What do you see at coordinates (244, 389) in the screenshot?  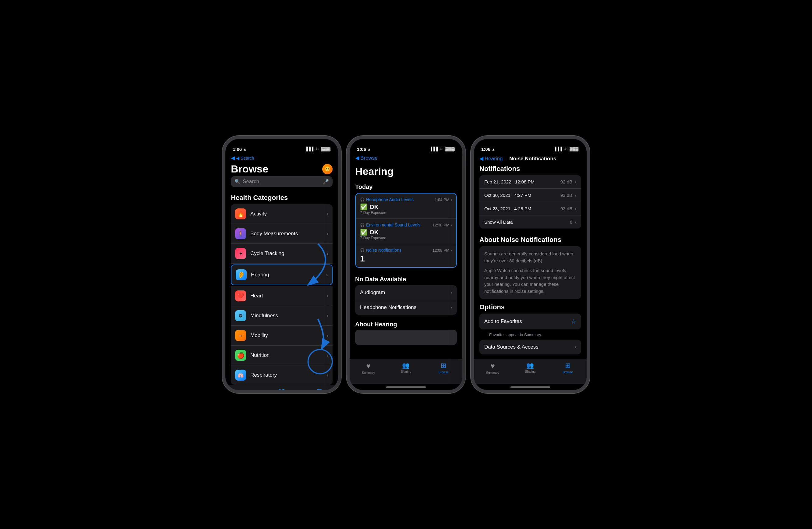 I see `summary-icon-1: ♥` at bounding box center [244, 389].